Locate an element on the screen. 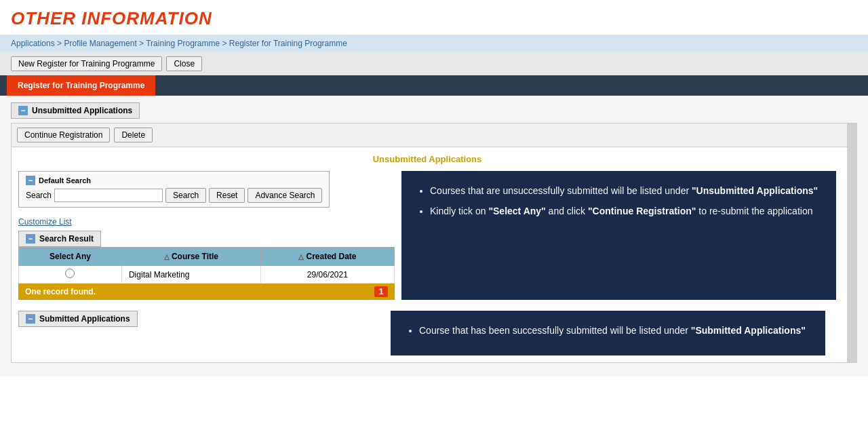 The width and height of the screenshot is (868, 443). advance-search-button: Advance Search is located at coordinates (285, 195).